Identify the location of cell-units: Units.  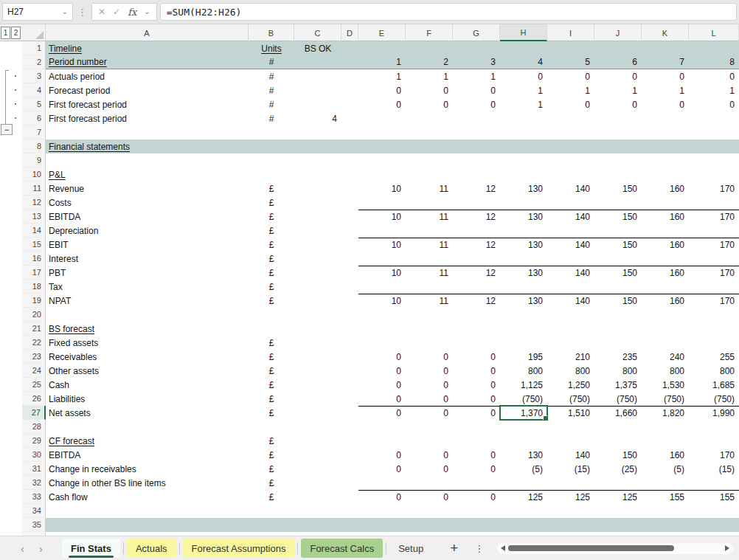
(271, 49).